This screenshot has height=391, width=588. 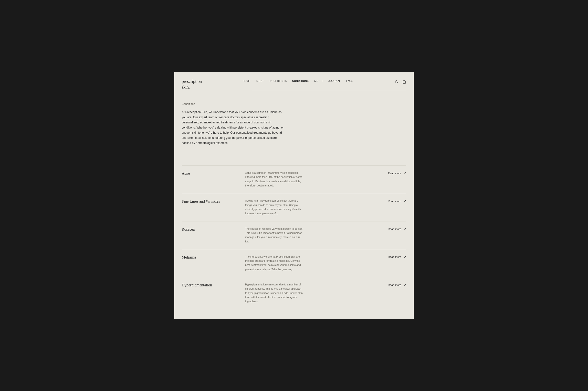 What do you see at coordinates (247, 81) in the screenshot?
I see `nav-item-home: HOME` at bounding box center [247, 81].